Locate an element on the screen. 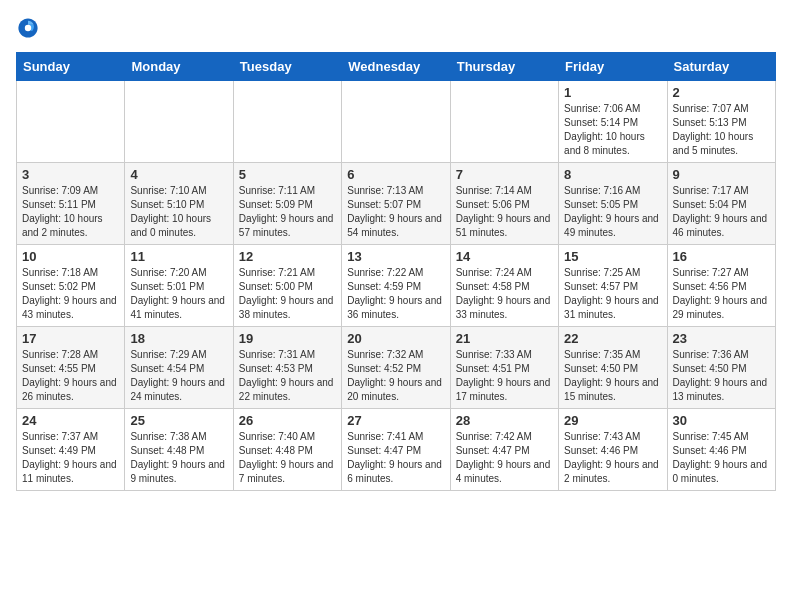  calendar-cell: 13Sunrise: 7:22 AM Sunset: 4:59 PM Dayli… is located at coordinates (396, 286).